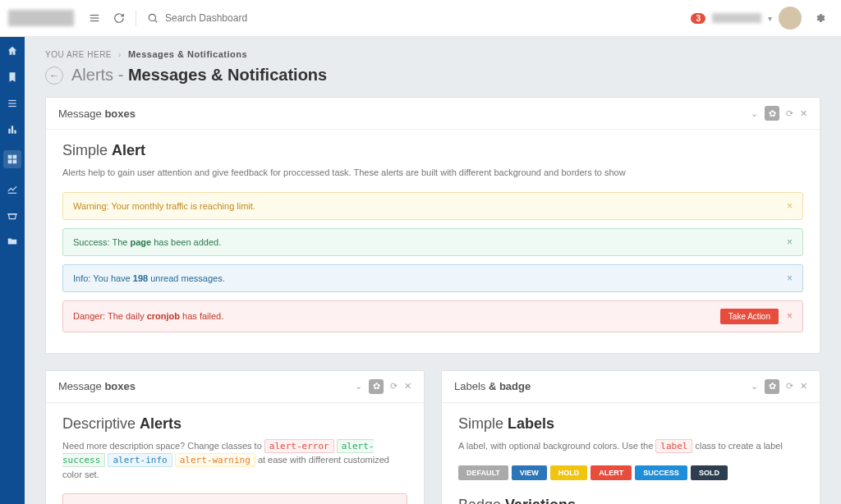 This screenshot has width=841, height=504. Describe the element at coordinates (235, 499) in the screenshot. I see `descriptive-alert-error: × Error! Error-handling routine in x2088…` at that location.